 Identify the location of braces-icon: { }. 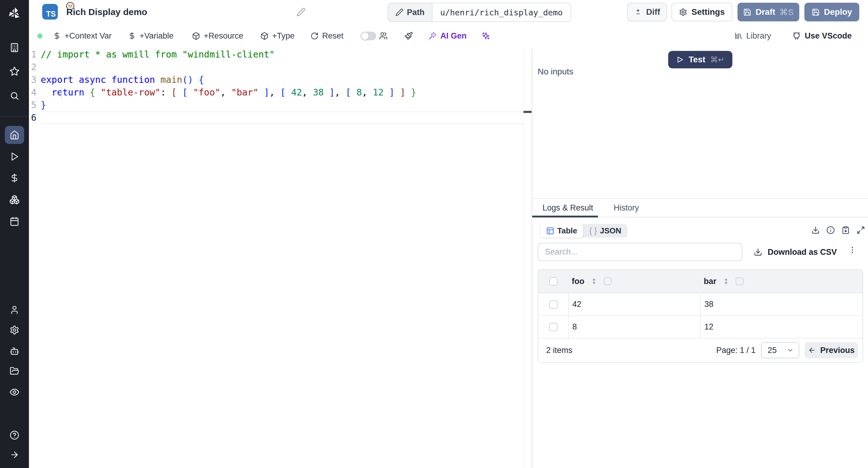
(593, 231).